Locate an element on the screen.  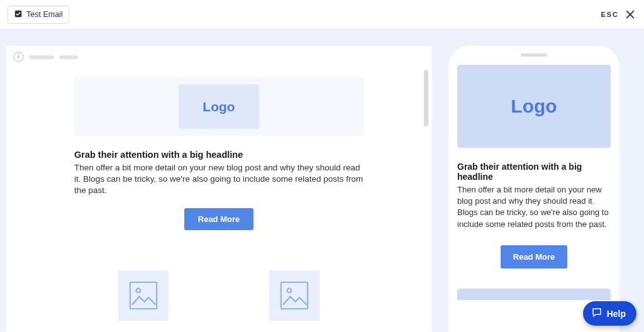
close-icon is located at coordinates (630, 14).